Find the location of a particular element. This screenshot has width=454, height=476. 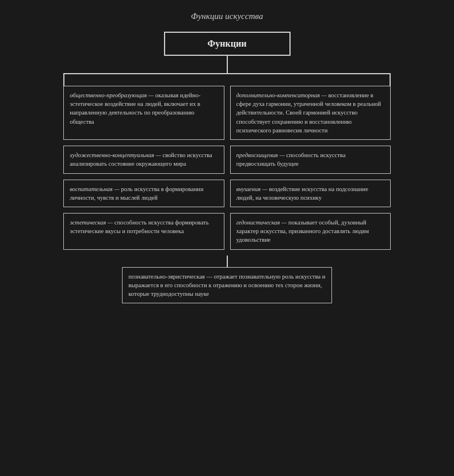

leaf-node-2-left: художественно-концептуальная — свойство … is located at coordinates (144, 159).